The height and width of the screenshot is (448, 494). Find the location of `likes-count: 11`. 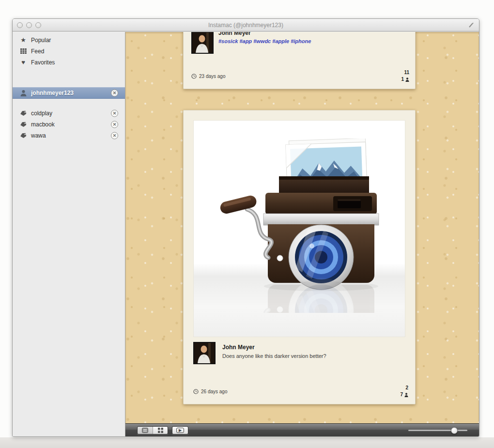

likes-count: 11 is located at coordinates (407, 73).